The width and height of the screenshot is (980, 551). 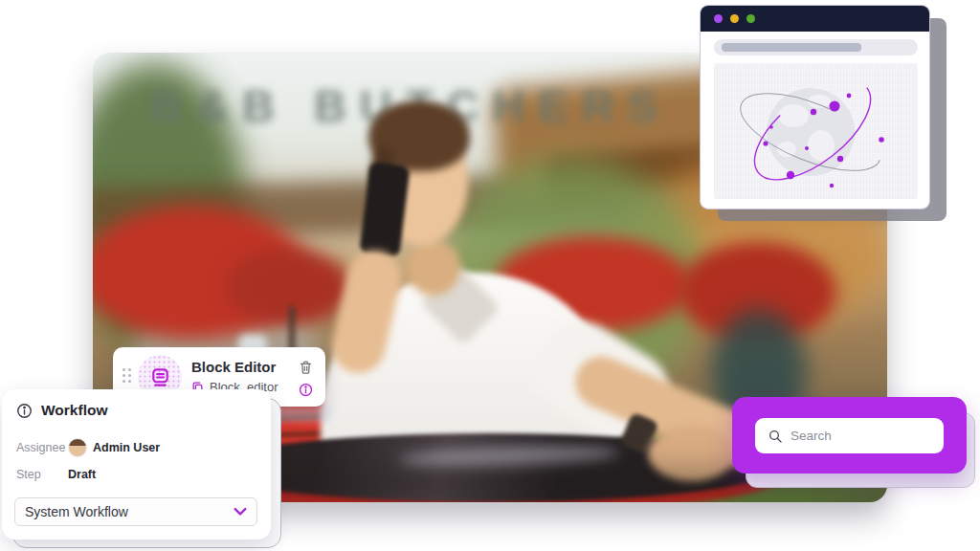 I want to click on book-icon, so click(x=161, y=377).